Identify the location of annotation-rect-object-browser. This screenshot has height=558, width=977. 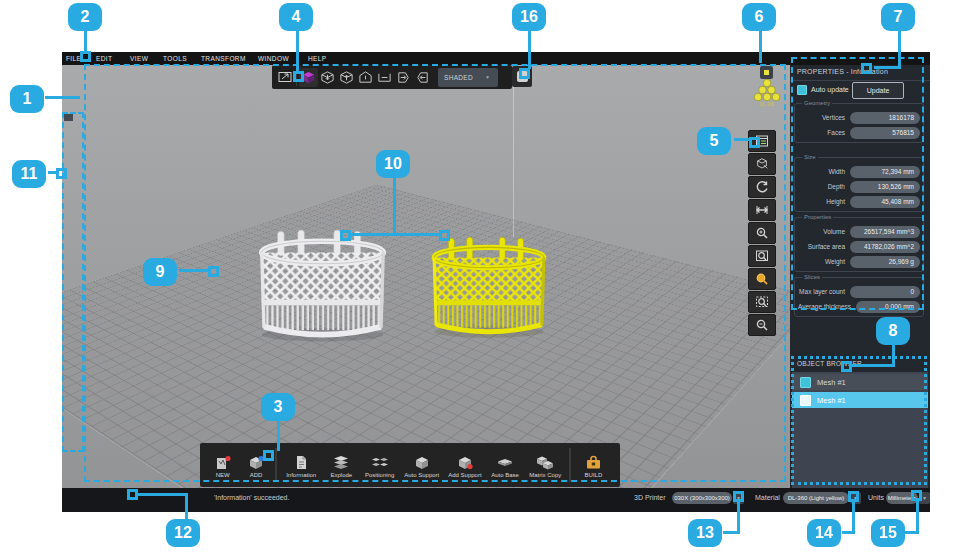
(859, 420).